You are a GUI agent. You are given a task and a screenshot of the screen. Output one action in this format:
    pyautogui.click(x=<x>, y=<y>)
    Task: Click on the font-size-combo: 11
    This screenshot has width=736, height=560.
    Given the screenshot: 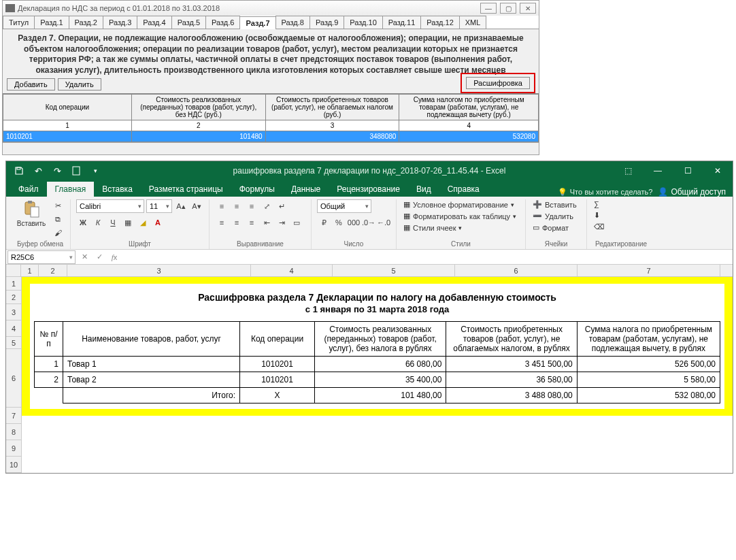 What is the action you would take?
    pyautogui.click(x=159, y=206)
    